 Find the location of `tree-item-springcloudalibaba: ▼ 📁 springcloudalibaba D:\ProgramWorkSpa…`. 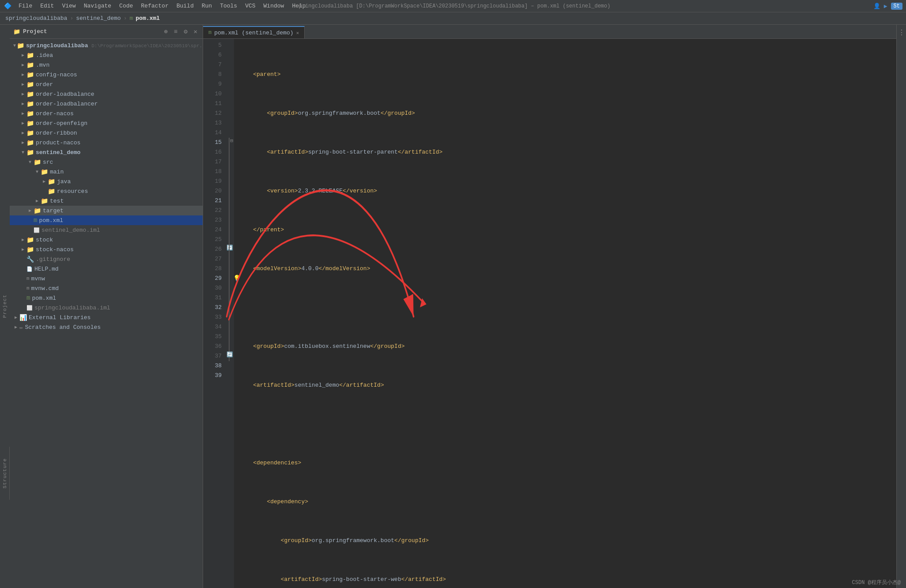

tree-item-springcloudalibaba: ▼ 📁 springcloudalibaba D:\ProgramWorkSpa… is located at coordinates (106, 45).